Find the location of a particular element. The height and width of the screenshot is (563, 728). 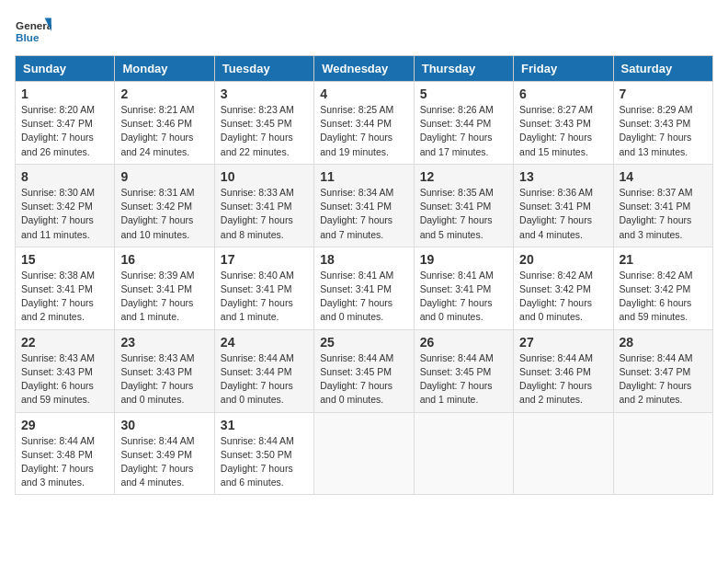

daylight-text: Daylight: 7 hours and 13 minutes. is located at coordinates (656, 144).